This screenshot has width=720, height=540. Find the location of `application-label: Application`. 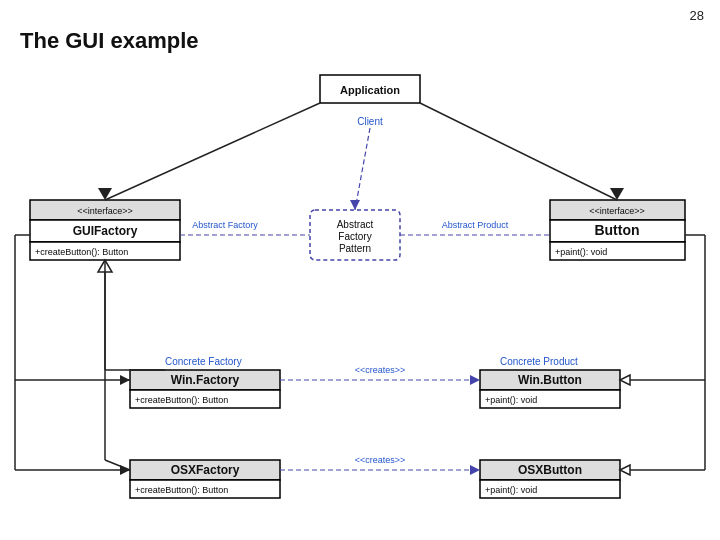

application-label: Application is located at coordinates (370, 90).